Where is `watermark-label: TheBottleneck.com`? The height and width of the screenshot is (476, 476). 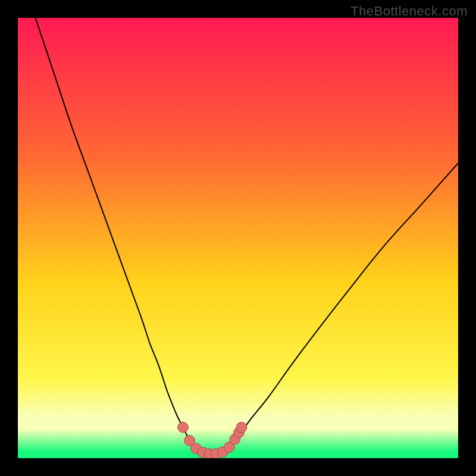
watermark-label: TheBottleneck.com is located at coordinates (409, 11).